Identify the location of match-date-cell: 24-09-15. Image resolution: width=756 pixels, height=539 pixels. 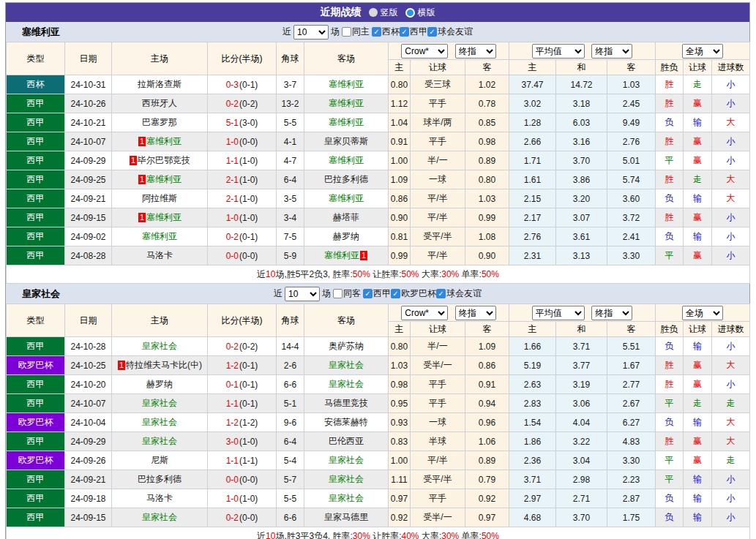
(89, 518).